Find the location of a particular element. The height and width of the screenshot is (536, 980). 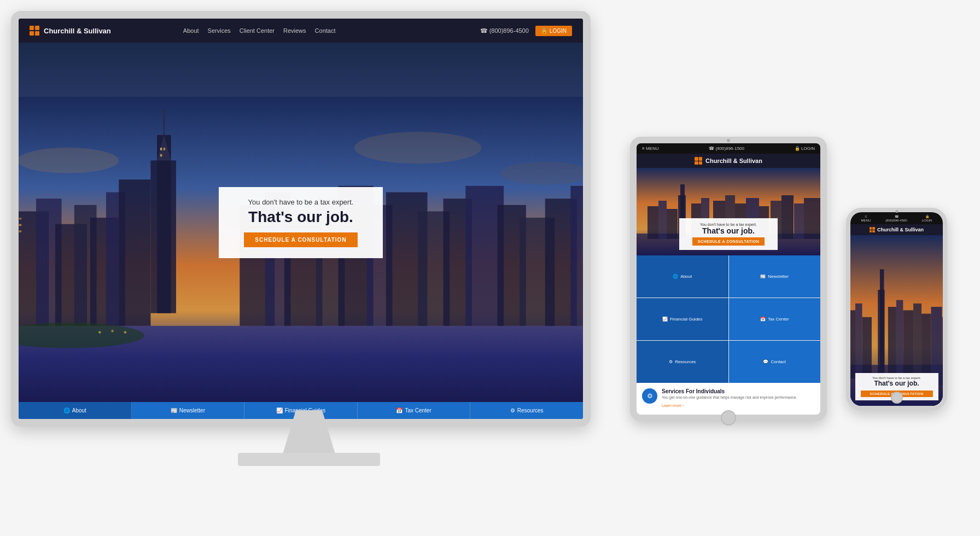

phone-brand: Churchill & Sullivan is located at coordinates (900, 230).